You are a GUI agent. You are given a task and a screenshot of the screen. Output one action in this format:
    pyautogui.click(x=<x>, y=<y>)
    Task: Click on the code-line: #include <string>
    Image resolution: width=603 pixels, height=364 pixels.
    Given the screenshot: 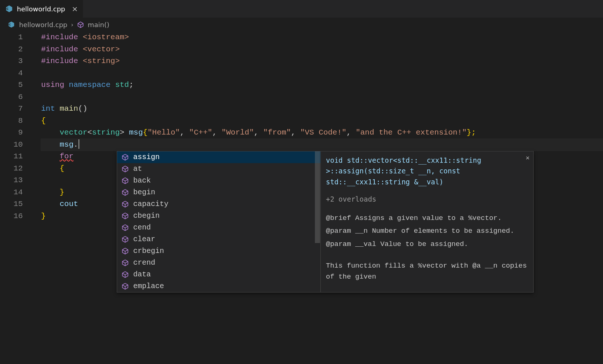 What is the action you would take?
    pyautogui.click(x=322, y=62)
    